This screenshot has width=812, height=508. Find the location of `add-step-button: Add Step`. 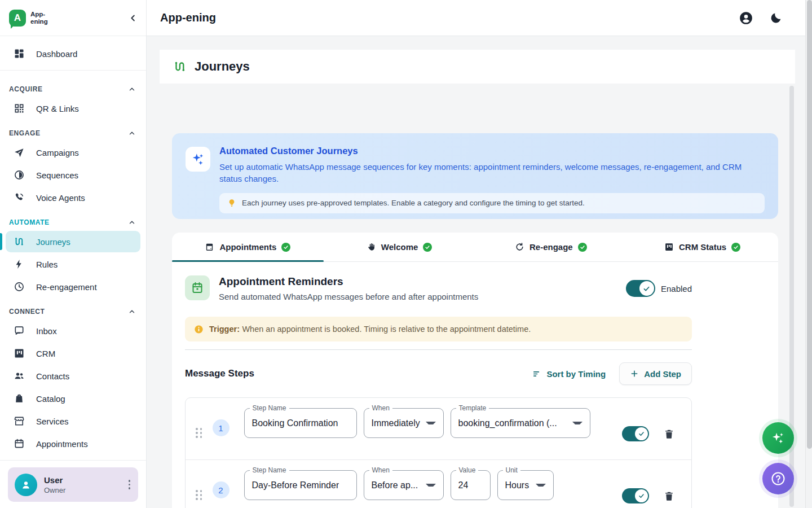

add-step-button: Add Step is located at coordinates (655, 374).